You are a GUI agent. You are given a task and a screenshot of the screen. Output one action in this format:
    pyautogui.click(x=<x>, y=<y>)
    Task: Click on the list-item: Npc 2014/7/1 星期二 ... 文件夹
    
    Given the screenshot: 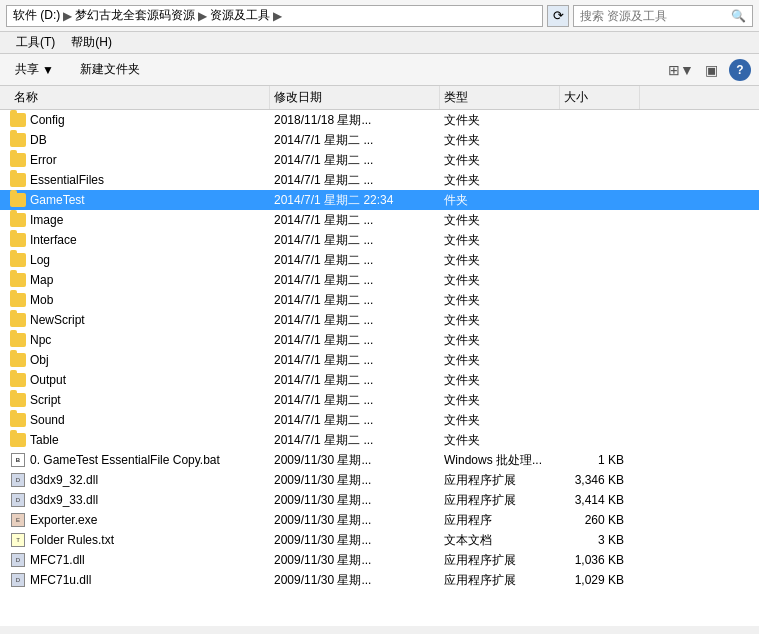 What is the action you would take?
    pyautogui.click(x=380, y=340)
    